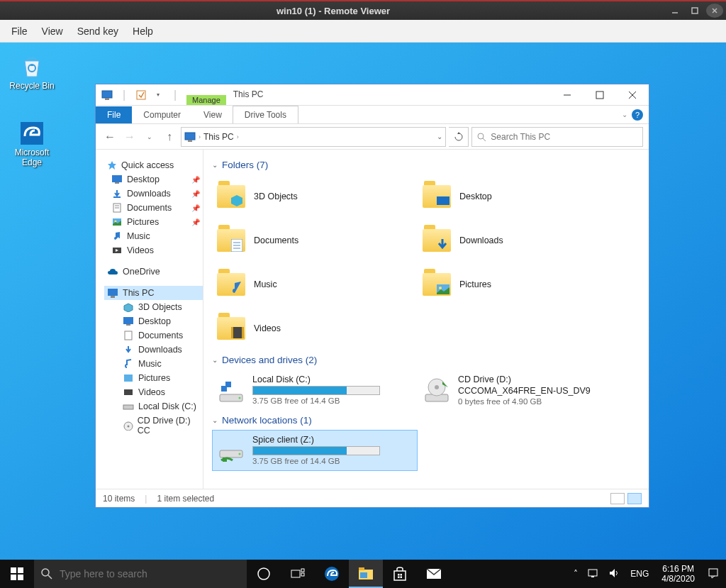 This screenshot has width=726, height=588. I want to click on edge-icon, so click(32, 133).